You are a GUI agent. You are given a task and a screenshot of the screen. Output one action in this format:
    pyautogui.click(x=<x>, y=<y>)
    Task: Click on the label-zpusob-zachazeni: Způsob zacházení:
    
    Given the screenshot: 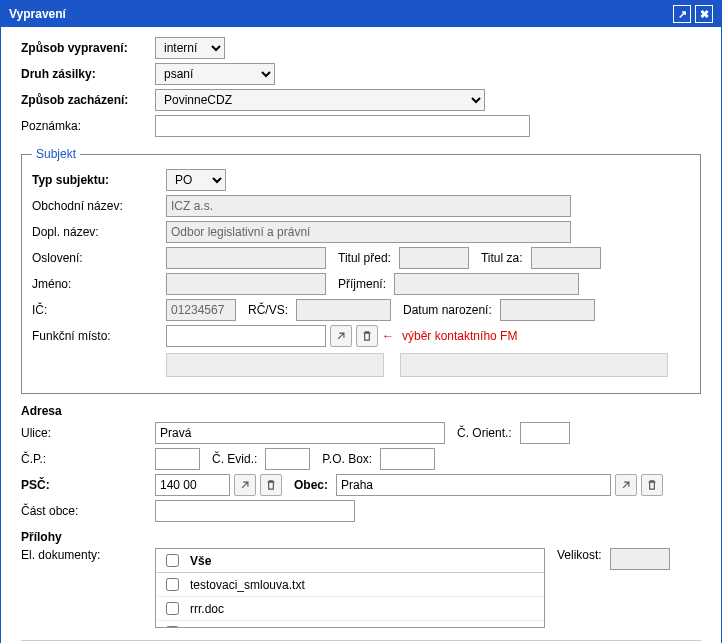 What is the action you would take?
    pyautogui.click(x=86, y=100)
    